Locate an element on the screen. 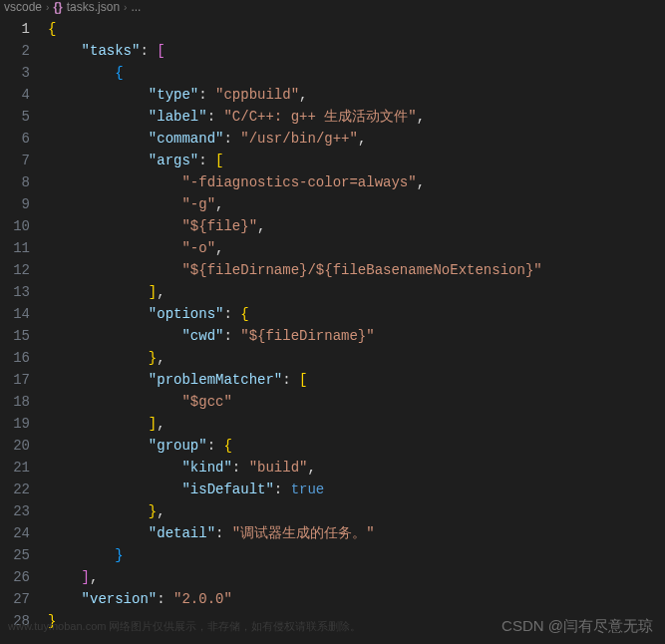  line-number: 5 is located at coordinates (15, 117).